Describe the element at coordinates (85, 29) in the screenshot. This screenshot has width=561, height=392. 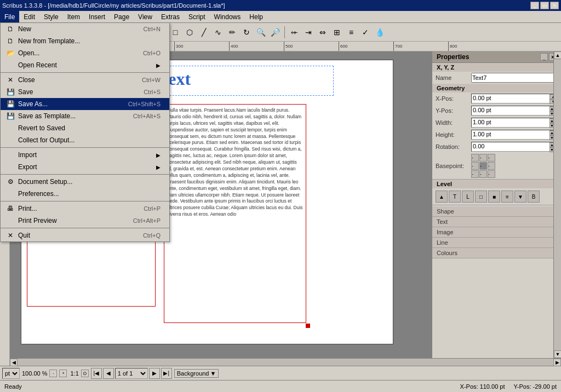
I see `menu-new: 🗋 New Ctrl+N` at that location.